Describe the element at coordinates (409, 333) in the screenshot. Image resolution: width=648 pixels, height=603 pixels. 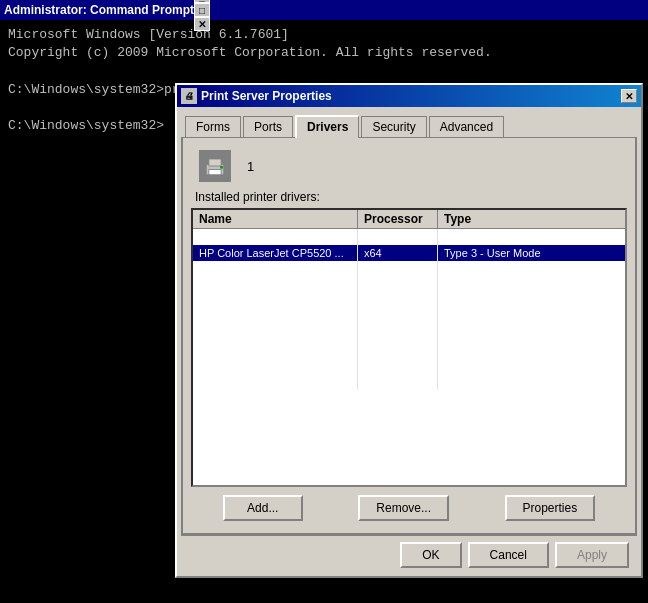
I see `table-row: HP LaserJet M5035 mfp P... x64 Type 3 - …` at that location.